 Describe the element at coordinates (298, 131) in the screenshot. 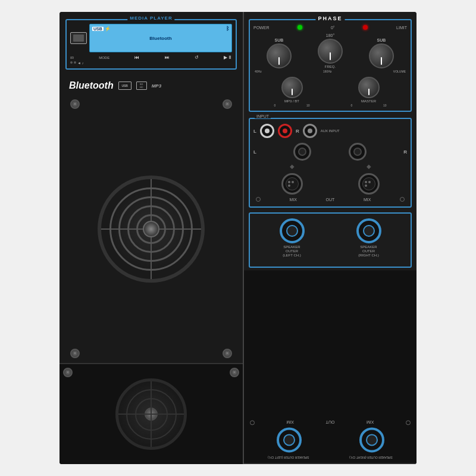

I see `right-channel-label: R` at that location.